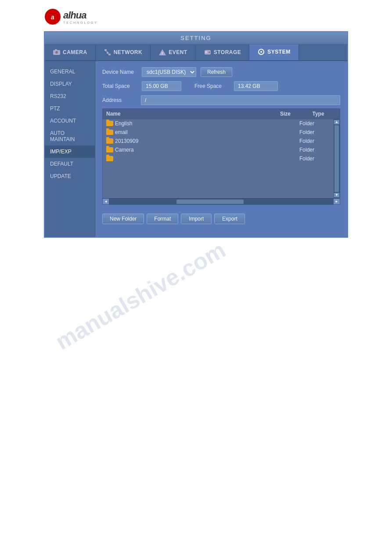  Describe the element at coordinates (70, 96) in the screenshot. I see `sidebar-item-rs232: RS232` at that location.